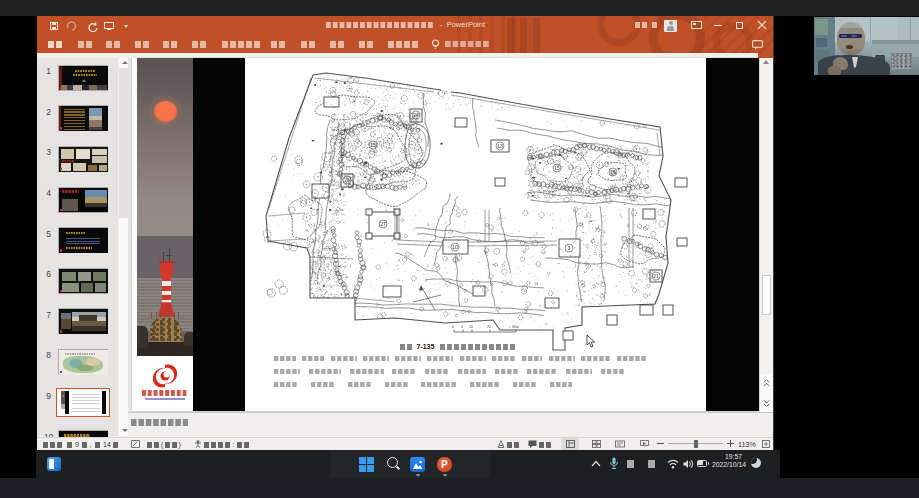 The image size is (919, 498). I want to click on svg-text: 3, so click(570, 248).